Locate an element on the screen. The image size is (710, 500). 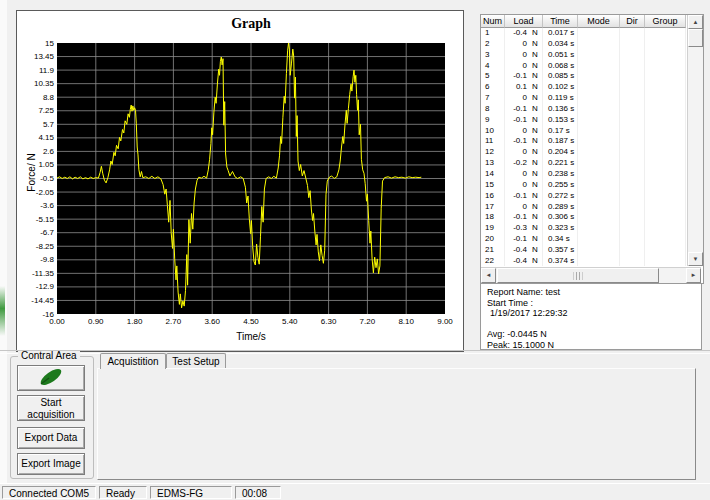
scroll-right-icon: ► is located at coordinates (694, 276).